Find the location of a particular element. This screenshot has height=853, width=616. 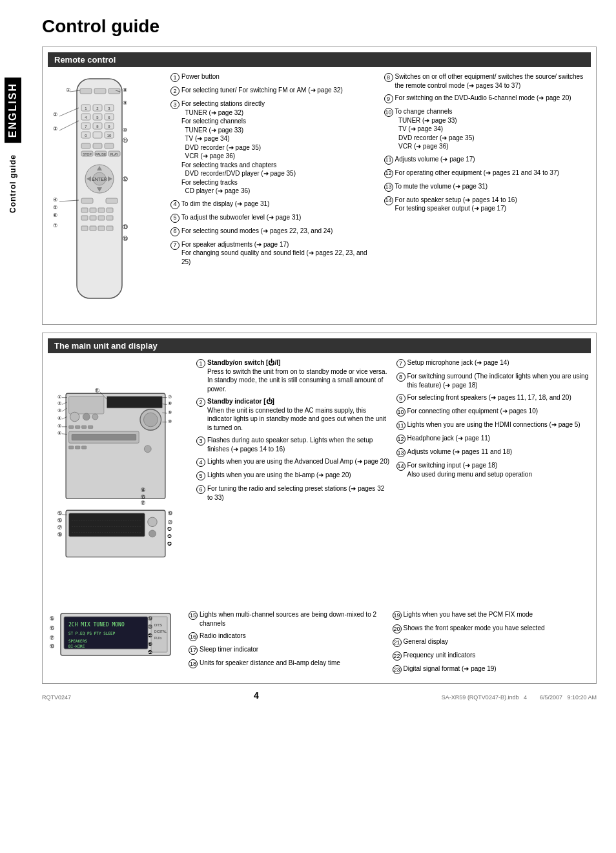

main-item-4-text: Lights when you are using the Advanced D… is located at coordinates (300, 462).